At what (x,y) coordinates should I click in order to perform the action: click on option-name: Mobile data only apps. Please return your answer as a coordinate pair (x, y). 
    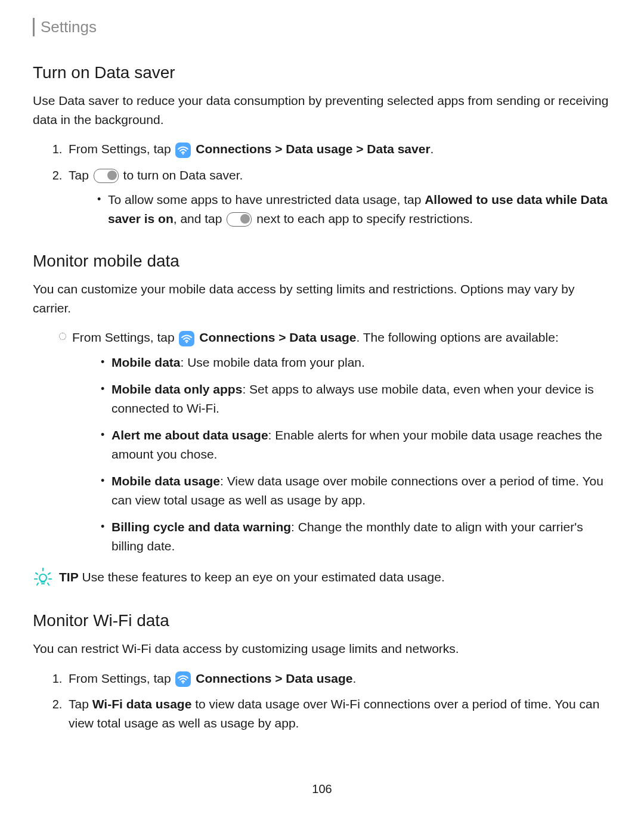
    Looking at the image, I should click on (177, 389).